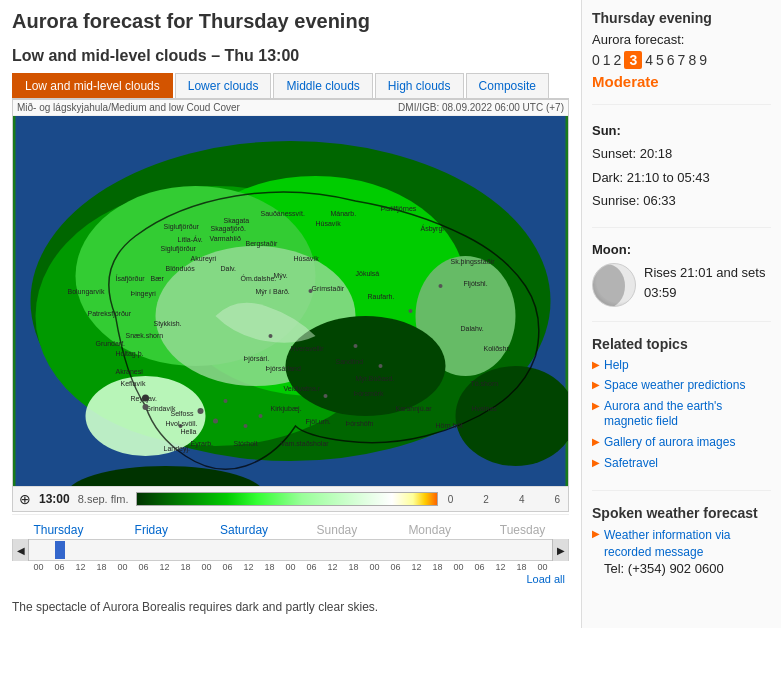  I want to click on timeline-slider-row: ◀ ▶, so click(290, 550).